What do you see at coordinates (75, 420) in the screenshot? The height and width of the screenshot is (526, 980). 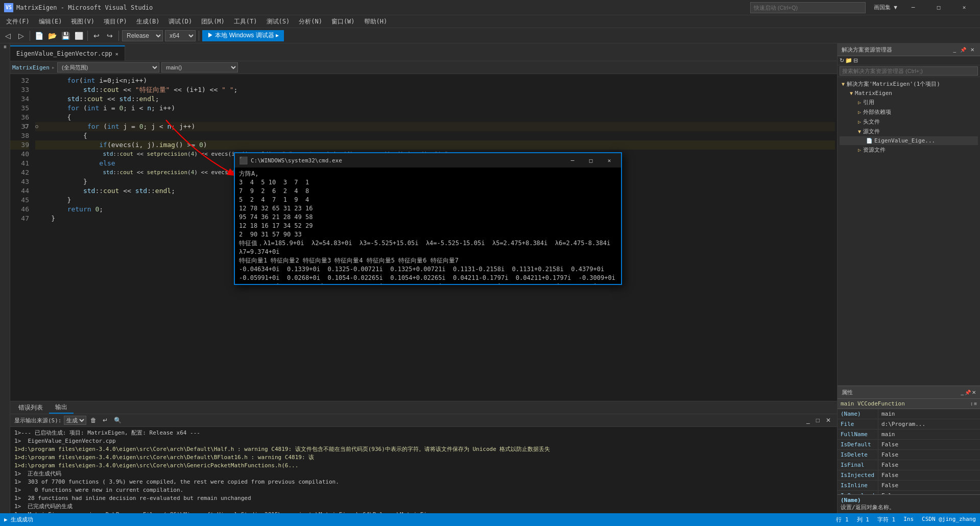 I see `output-source-select: 生成` at bounding box center [75, 420].